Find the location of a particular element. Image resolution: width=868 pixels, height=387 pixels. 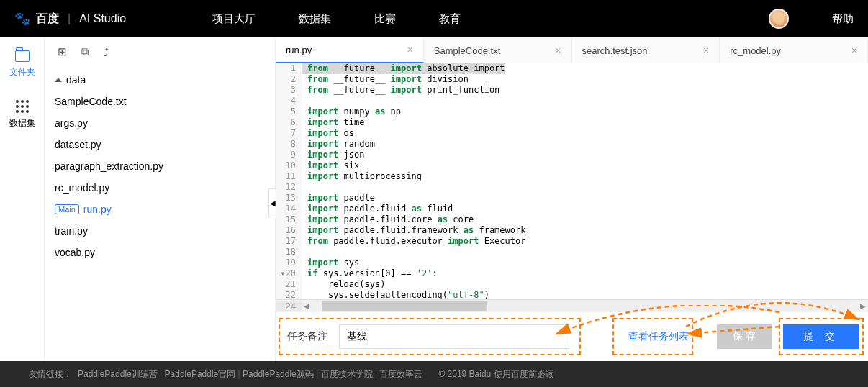

code-line: 15import paddle.fluid.core as core is located at coordinates (571, 220).